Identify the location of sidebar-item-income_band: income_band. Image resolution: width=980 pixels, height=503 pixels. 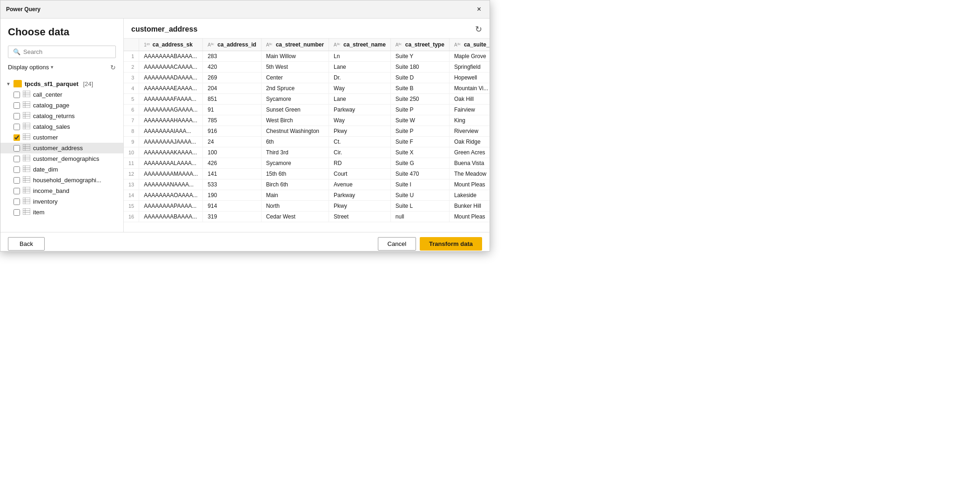
(62, 191).